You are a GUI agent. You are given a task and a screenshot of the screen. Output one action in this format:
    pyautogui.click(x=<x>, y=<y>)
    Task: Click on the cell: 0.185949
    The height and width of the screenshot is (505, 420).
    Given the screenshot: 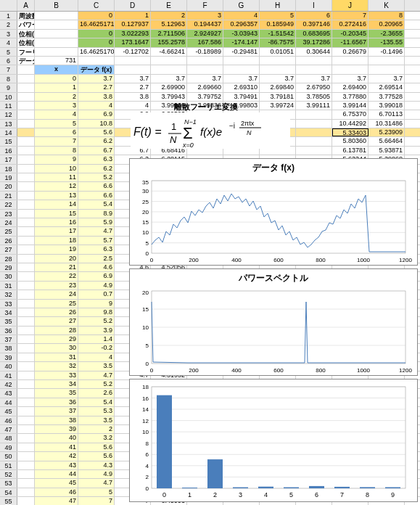 What is the action you would take?
    pyautogui.click(x=278, y=25)
    